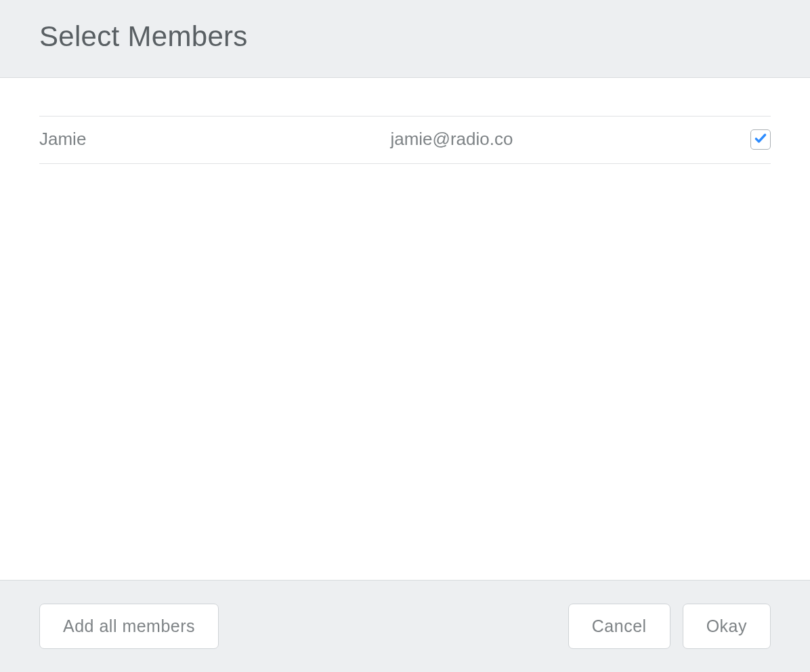  What do you see at coordinates (570, 140) in the screenshot?
I see `member-email: jamie@radio.co` at bounding box center [570, 140].